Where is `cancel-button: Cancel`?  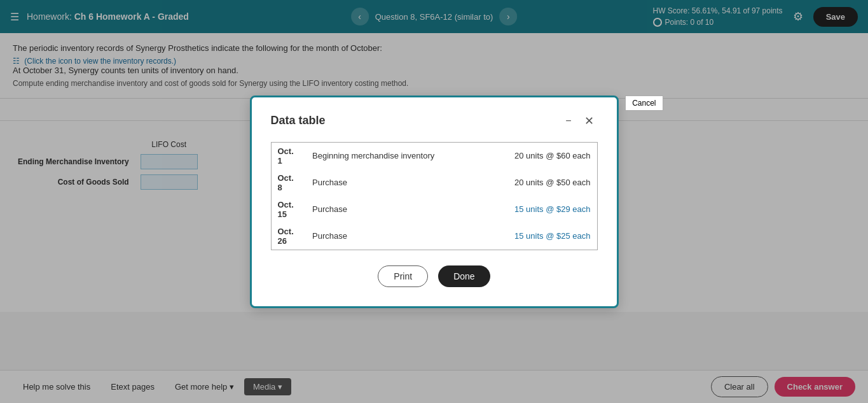
cancel-button: Cancel is located at coordinates (644, 103).